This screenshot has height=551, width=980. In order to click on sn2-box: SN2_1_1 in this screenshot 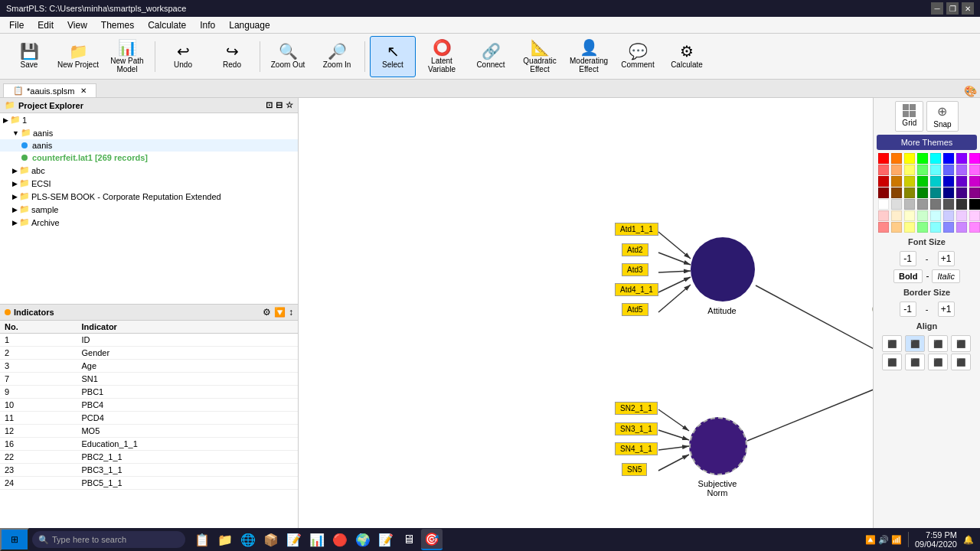, I will do `click(636, 409)`.